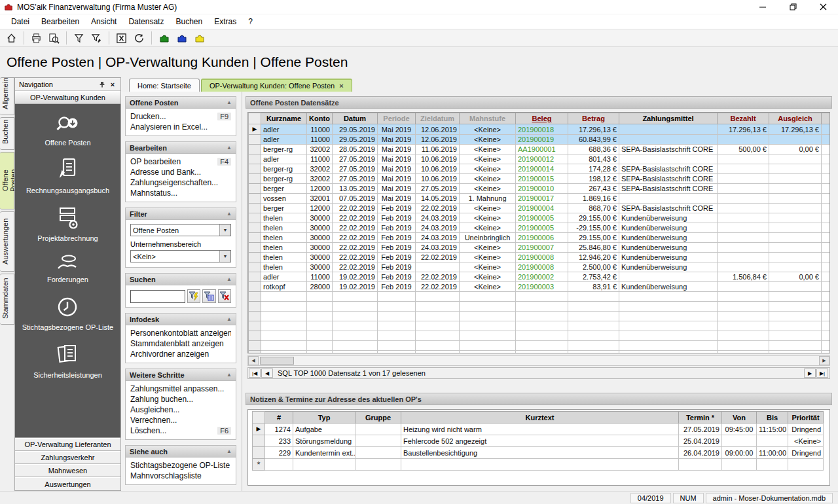 This screenshot has height=504, width=838. What do you see at coordinates (7, 242) in the screenshot?
I see `vertical-tab-auswertungen: Auswertungen` at bounding box center [7, 242].